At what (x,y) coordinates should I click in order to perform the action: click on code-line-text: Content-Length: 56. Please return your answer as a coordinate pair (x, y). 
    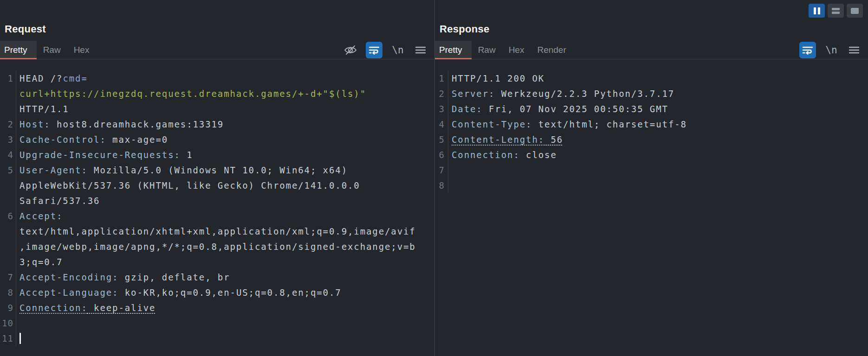
    Looking at the image, I should click on (506, 140).